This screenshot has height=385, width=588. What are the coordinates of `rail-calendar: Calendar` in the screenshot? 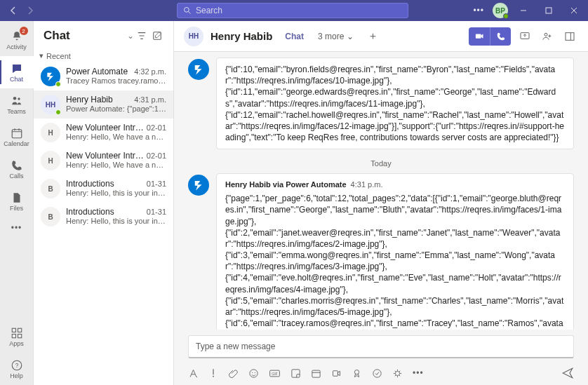 It's located at (17, 137).